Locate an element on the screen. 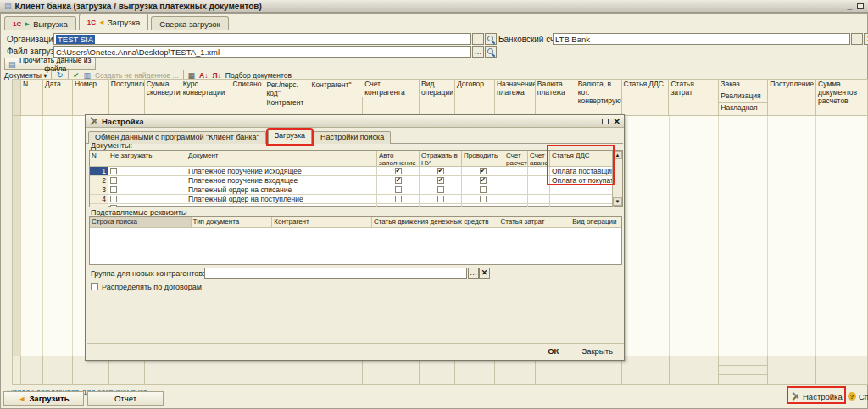 The image size is (868, 409). doc-table-row: 4 Платежный ордер на поступление is located at coordinates (356, 200).